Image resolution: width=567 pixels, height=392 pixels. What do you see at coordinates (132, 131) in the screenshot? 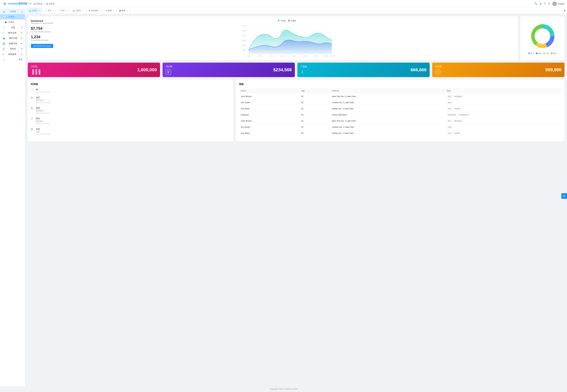
I see `timeline-item-info: 信息 是的 2021-10-10 20:46` at bounding box center [132, 131].